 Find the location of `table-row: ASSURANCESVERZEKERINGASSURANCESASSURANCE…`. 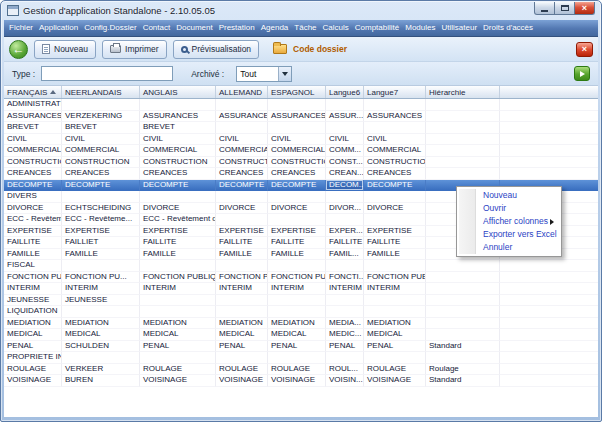

table-row: ASSURANCESVERZEKERINGASSURANCESASSURANCE… is located at coordinates (301, 117).